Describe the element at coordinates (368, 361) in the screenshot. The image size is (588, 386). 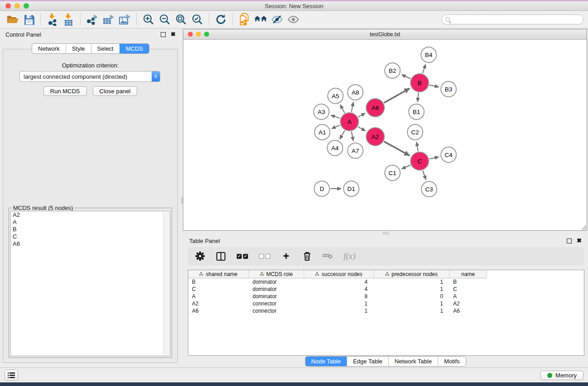
I see `tab-edge-table: Edge Table` at that location.